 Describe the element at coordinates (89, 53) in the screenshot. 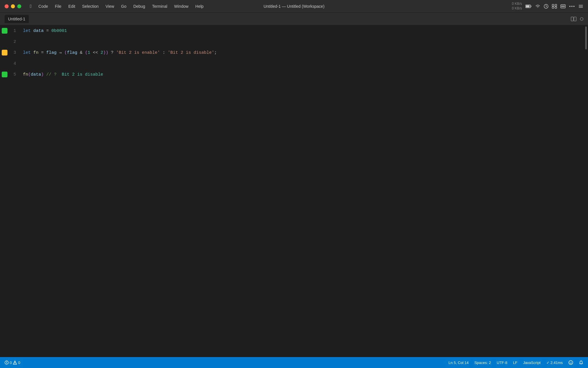

I see `num-1: 1` at that location.